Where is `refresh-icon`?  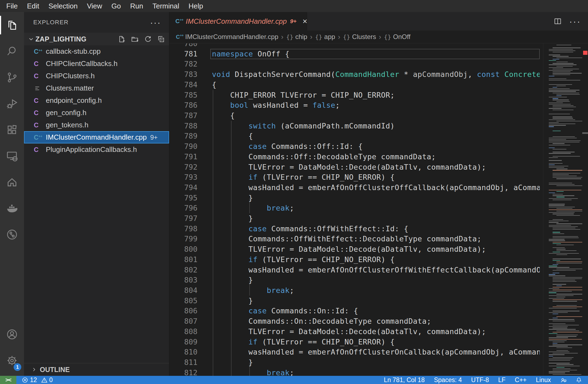
refresh-icon is located at coordinates (148, 39).